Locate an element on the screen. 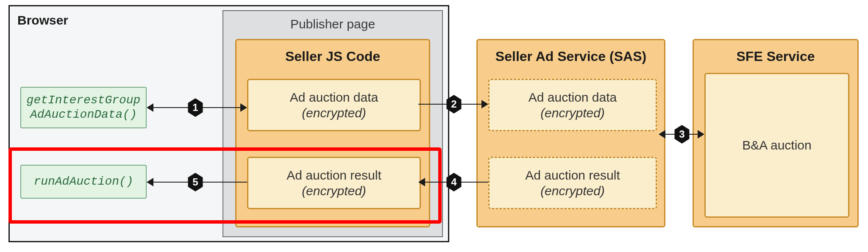 The image size is (868, 252). sas-ad-result-line1: Ad auction result is located at coordinates (572, 175).